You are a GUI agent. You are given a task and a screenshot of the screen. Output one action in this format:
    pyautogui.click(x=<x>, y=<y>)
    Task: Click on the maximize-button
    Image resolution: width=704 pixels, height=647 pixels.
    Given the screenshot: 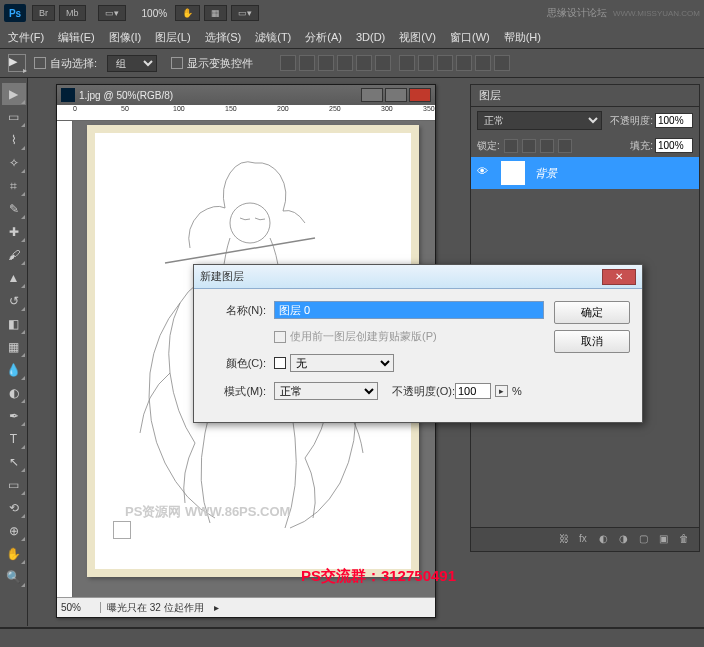 What is the action you would take?
    pyautogui.click(x=396, y=95)
    